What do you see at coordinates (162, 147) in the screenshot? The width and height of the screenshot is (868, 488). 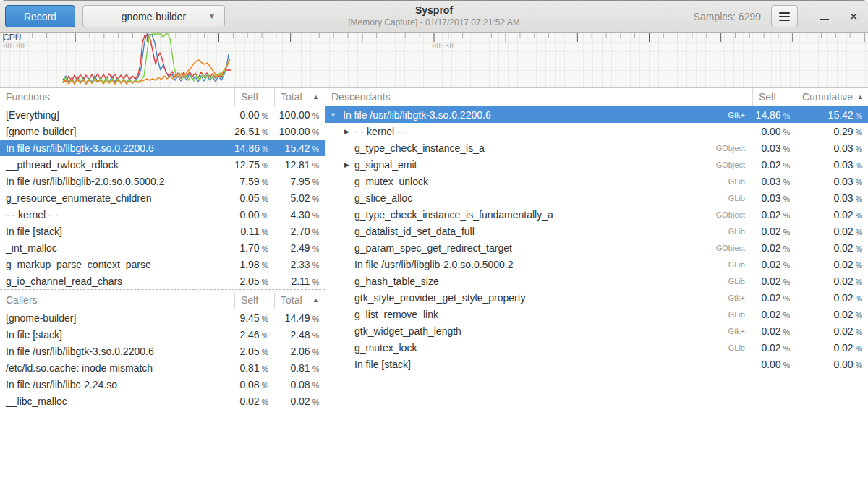 I see `table-row: In file /usr/lib/libgtk-3.so.0.2200.614.…` at bounding box center [162, 147].